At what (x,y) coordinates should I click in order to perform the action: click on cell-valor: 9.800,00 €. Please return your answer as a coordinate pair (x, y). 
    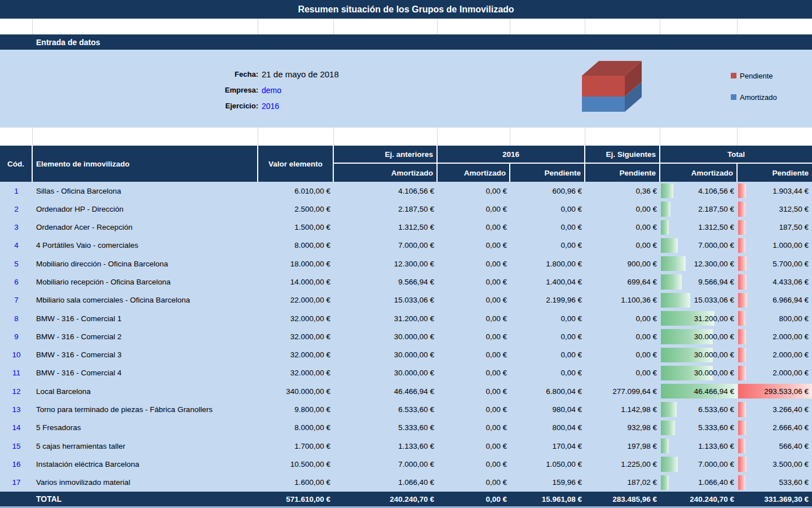
    Looking at the image, I should click on (296, 409).